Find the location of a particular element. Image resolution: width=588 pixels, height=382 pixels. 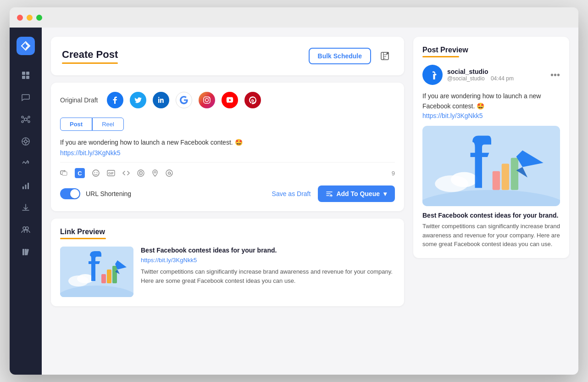

add-to-queue-label: Add To Queue is located at coordinates (358, 194).